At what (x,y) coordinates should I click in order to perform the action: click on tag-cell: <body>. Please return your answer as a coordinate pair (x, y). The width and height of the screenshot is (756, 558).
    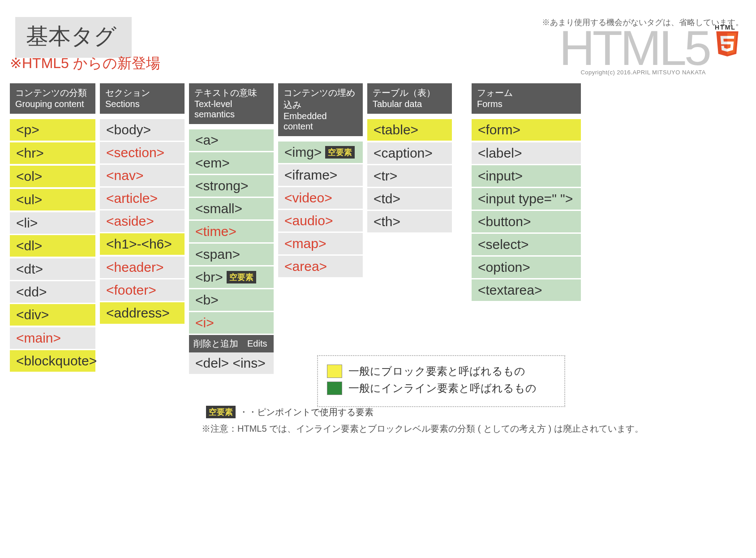
    Looking at the image, I should click on (142, 131).